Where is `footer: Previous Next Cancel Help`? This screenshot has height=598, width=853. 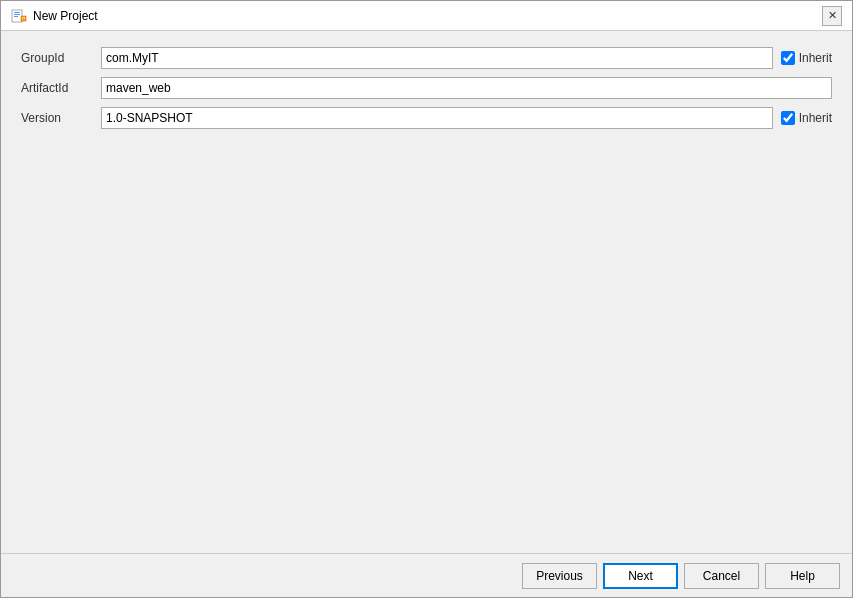 footer: Previous Next Cancel Help is located at coordinates (426, 575).